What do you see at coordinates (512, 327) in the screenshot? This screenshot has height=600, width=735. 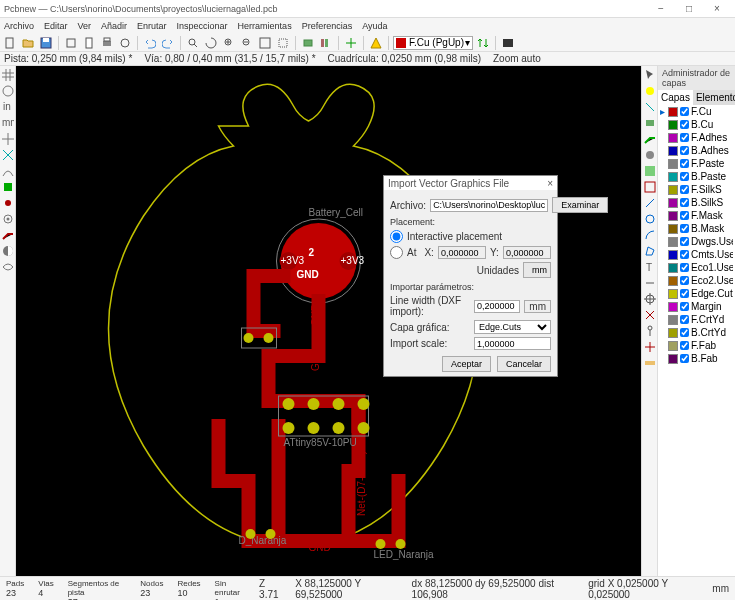 I see `capa-select: Edge.Cuts` at bounding box center [512, 327].